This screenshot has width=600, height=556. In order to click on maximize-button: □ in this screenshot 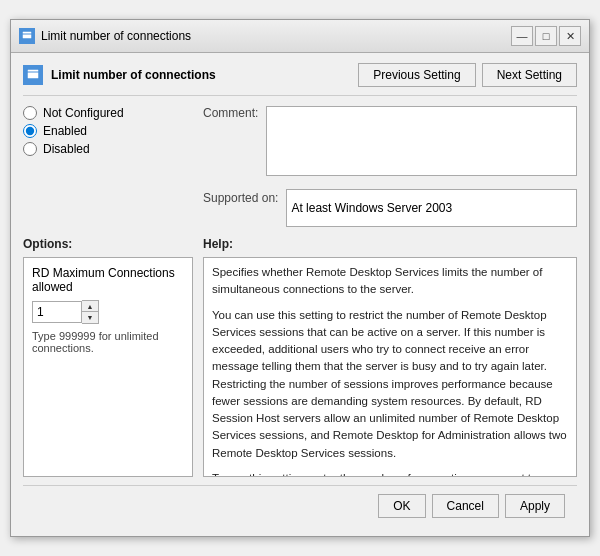, I will do `click(546, 36)`.